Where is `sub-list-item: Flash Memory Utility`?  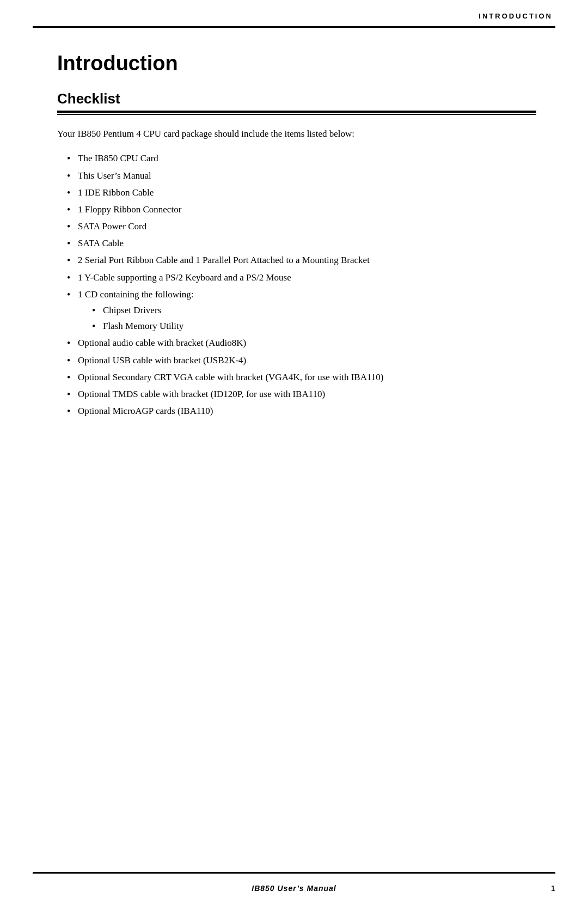
sub-list-item: Flash Memory Utility is located at coordinates (312, 326).